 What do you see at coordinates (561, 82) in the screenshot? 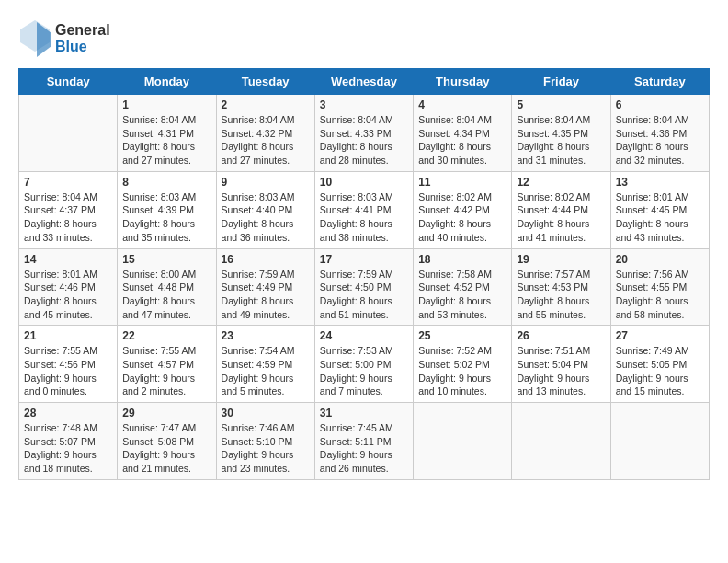
I see `day-header-friday: Friday` at bounding box center [561, 82].